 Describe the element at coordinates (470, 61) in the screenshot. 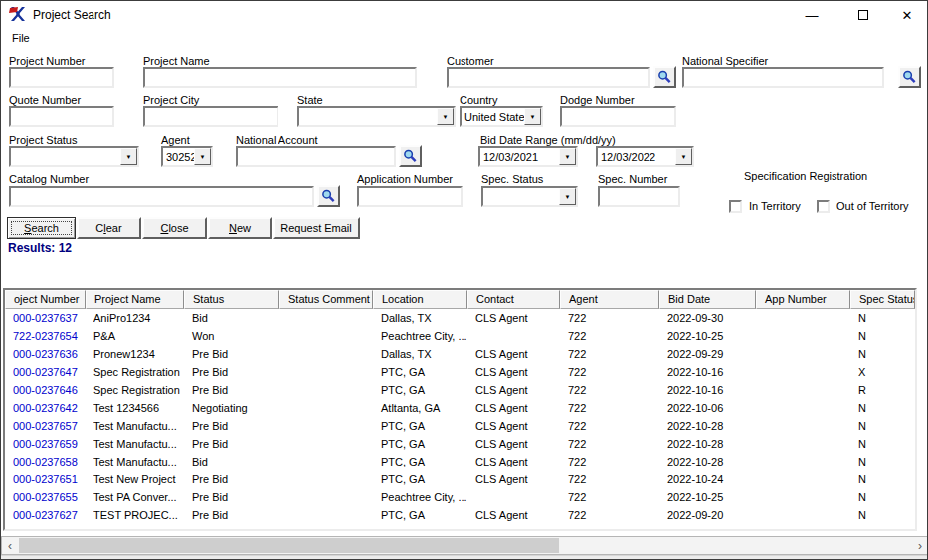

I see `customer-label: Customer` at that location.